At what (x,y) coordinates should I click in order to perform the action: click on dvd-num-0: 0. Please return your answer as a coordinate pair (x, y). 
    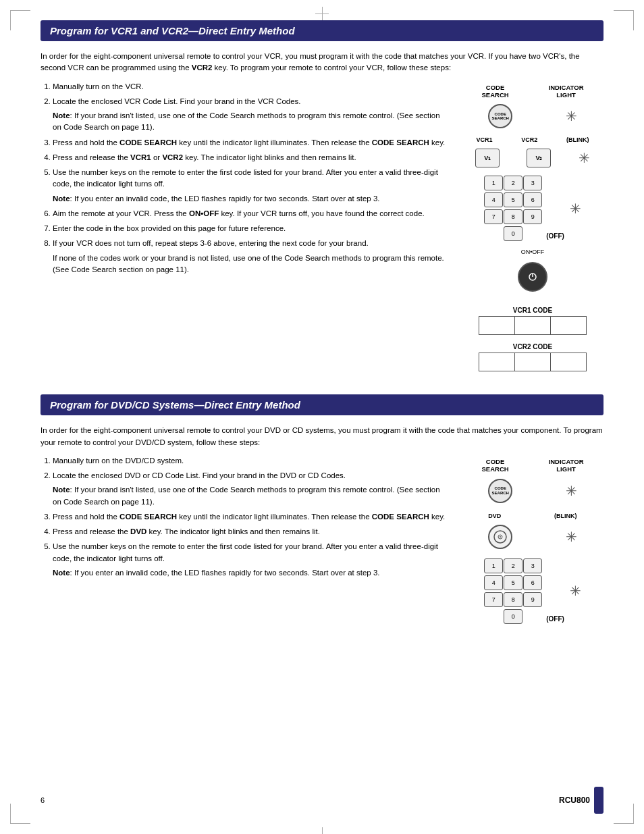
    Looking at the image, I should click on (513, 617).